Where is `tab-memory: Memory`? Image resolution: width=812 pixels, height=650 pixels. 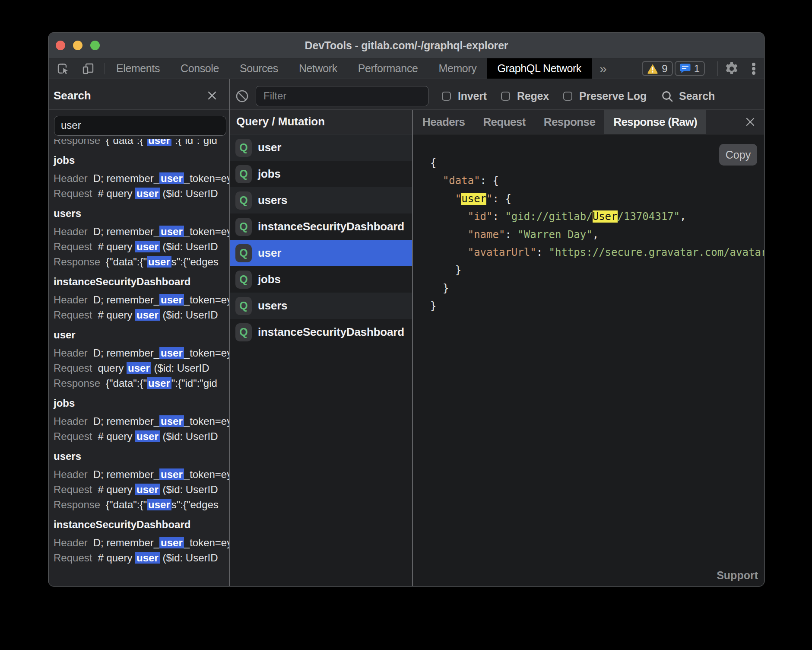 tab-memory: Memory is located at coordinates (457, 68).